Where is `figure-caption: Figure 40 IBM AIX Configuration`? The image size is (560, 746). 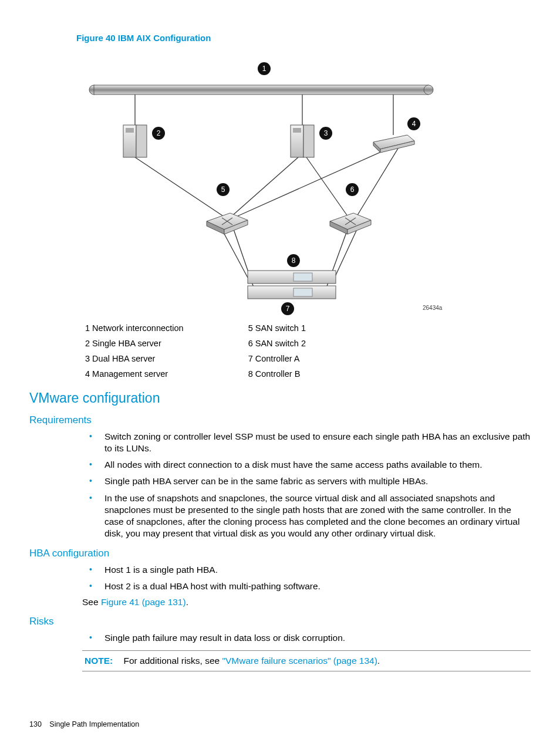 figure-caption: Figure 40 IBM AIX Configuration is located at coordinates (303, 38).